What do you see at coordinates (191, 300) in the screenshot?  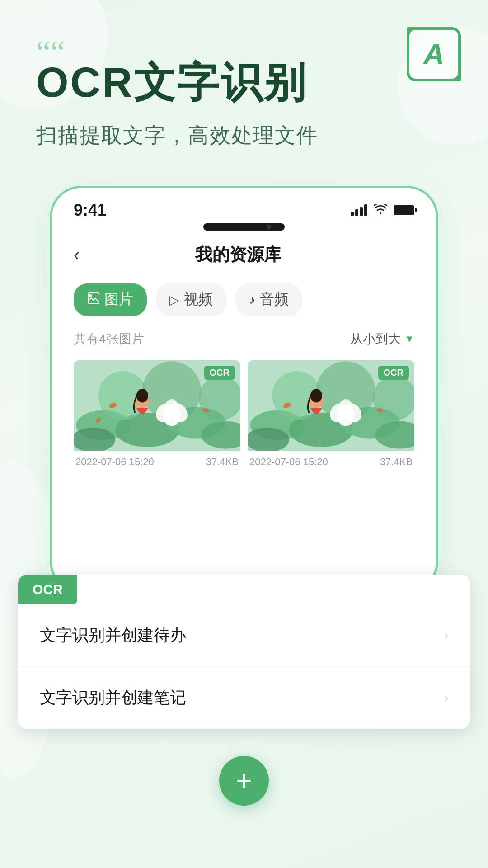 I see `tab-video: ▷ 视频` at bounding box center [191, 300].